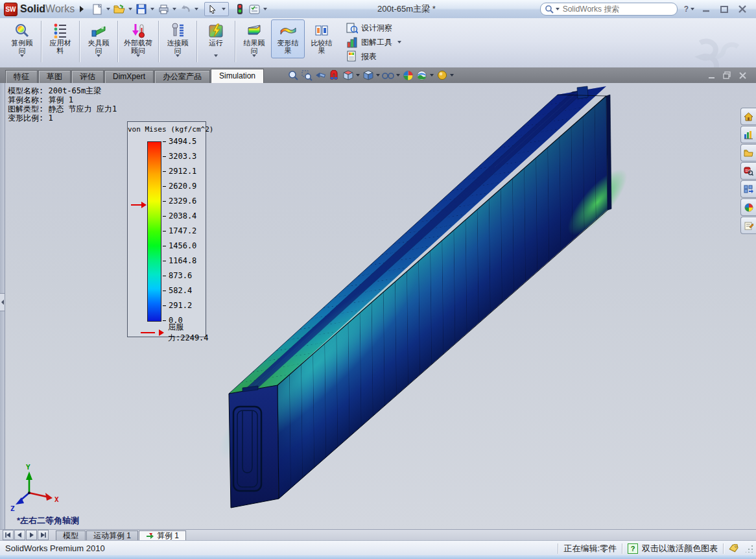  I want to click on report-button: 报表, so click(375, 56).